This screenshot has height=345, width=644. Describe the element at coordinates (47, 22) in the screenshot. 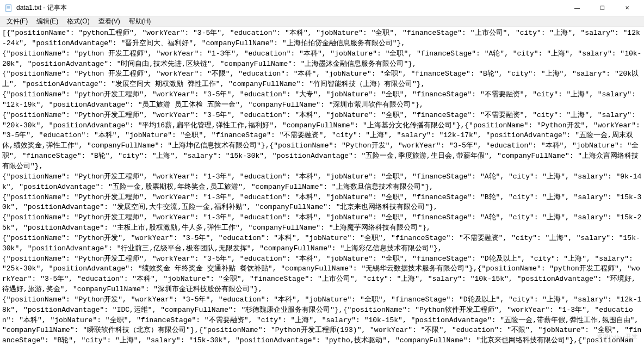

I see `menu-edit: 编辑(E)` at that location.